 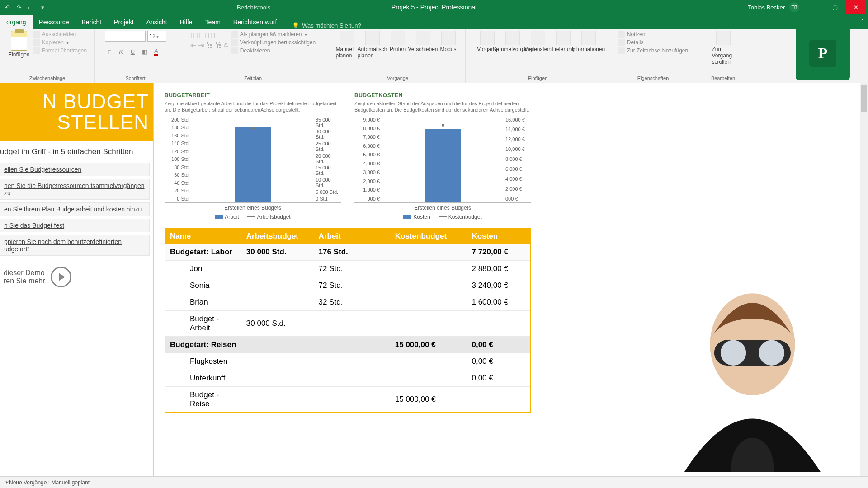 What do you see at coordinates (201, 45) in the screenshot?
I see `indent-icon: ⇥` at bounding box center [201, 45].